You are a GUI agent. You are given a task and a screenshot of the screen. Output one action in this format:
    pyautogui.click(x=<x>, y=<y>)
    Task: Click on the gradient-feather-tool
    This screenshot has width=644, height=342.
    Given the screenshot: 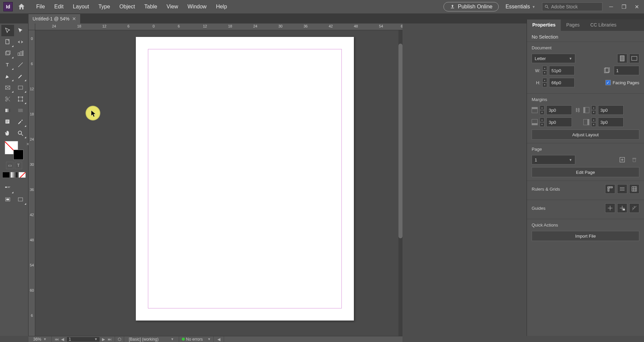 What is the action you would take?
    pyautogui.click(x=20, y=110)
    